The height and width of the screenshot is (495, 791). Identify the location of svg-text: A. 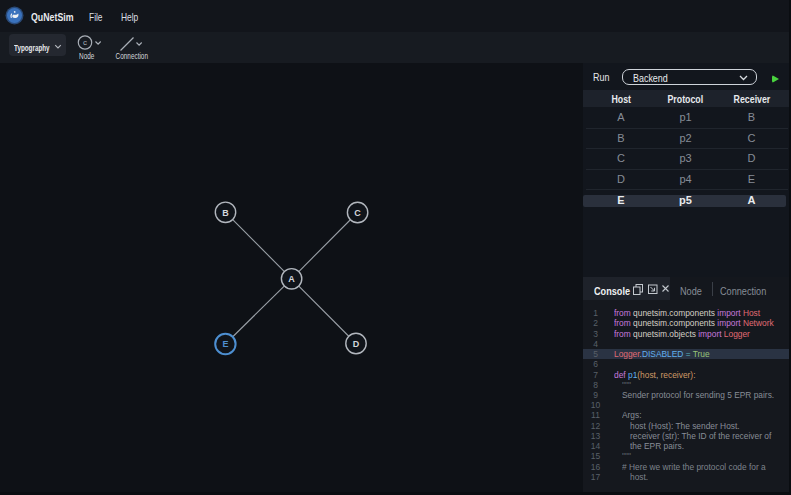
(292, 279).